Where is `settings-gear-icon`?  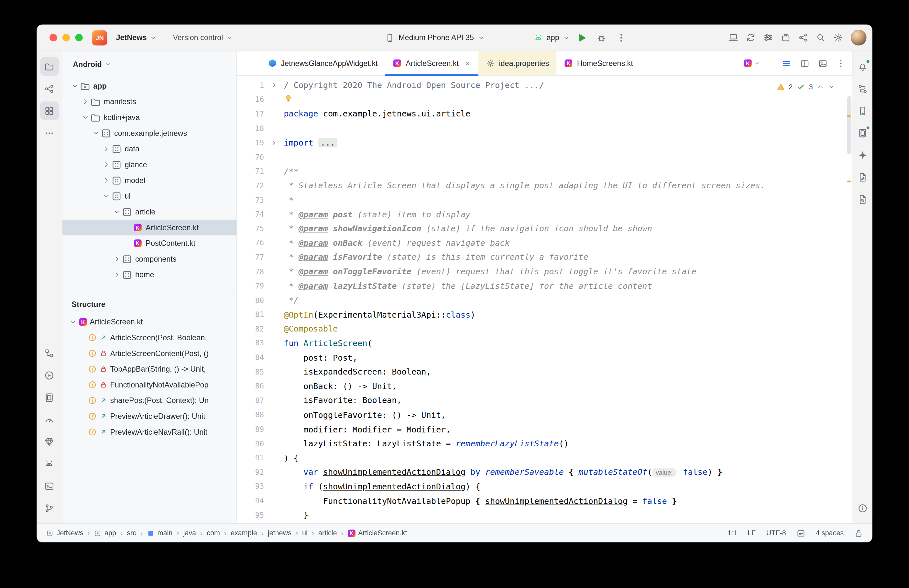
settings-gear-icon is located at coordinates (838, 38).